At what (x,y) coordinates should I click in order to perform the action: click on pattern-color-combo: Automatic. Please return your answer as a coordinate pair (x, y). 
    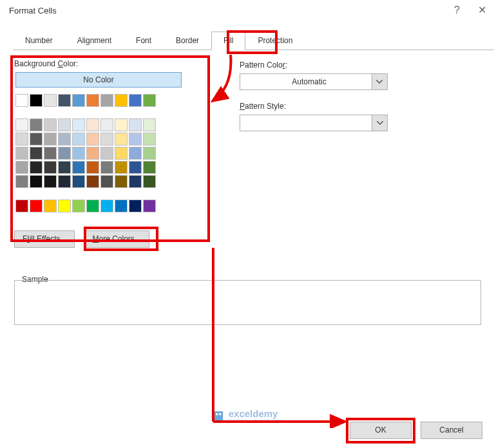
    Looking at the image, I should click on (314, 82).